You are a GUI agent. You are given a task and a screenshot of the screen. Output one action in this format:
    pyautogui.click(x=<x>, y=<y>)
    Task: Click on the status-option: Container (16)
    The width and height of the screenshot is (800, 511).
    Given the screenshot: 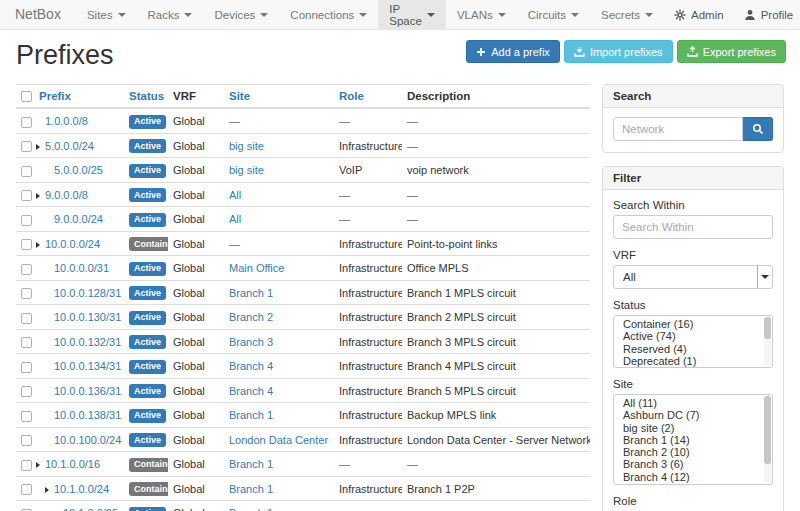 What is the action you would take?
    pyautogui.click(x=688, y=324)
    